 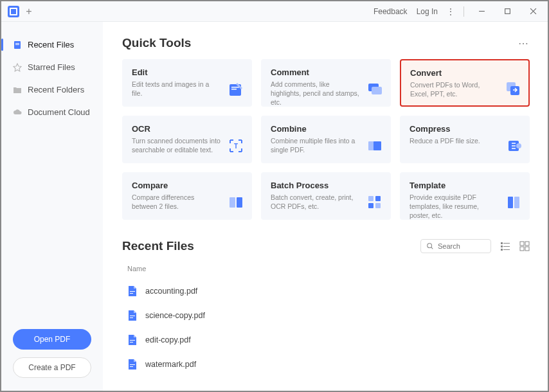 I want to click on maximize-button, so click(x=507, y=12).